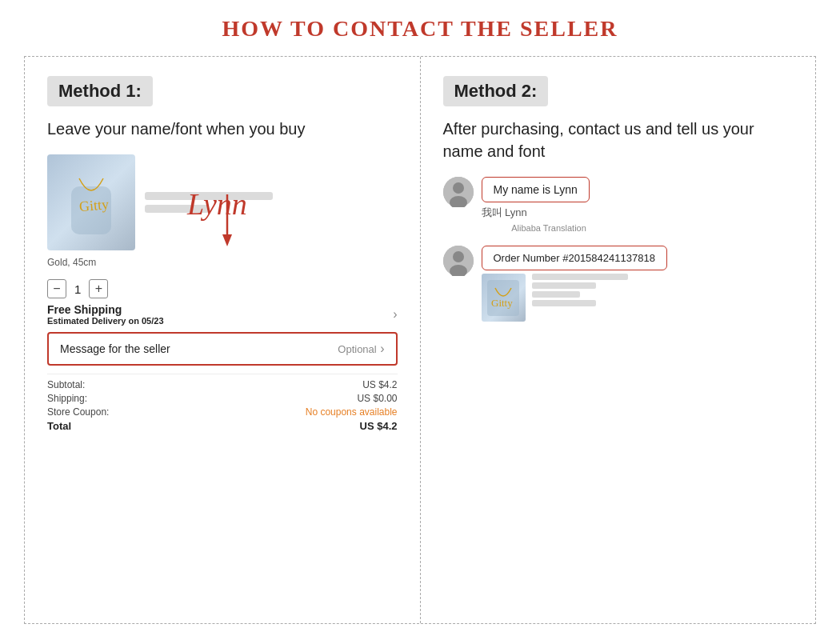 This screenshot has height=640, width=840. Describe the element at coordinates (115, 349) in the screenshot. I see `message-label: Message for the seller` at that location.